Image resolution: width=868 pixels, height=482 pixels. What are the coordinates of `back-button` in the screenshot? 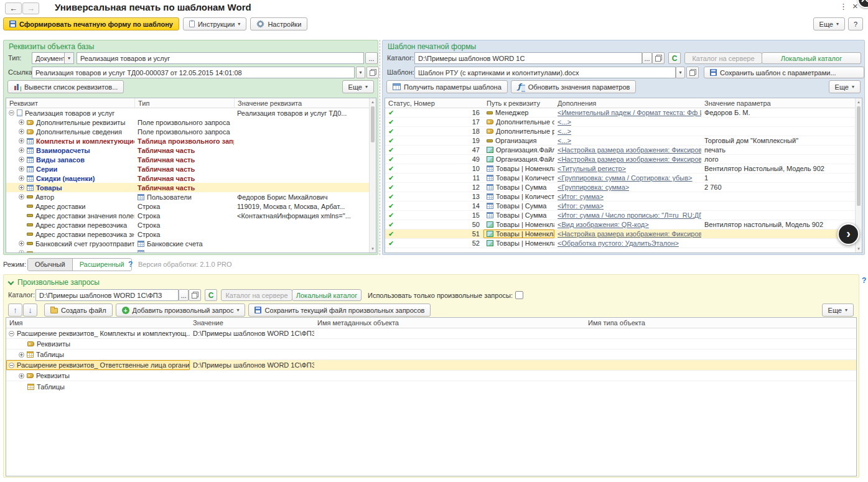 It's located at (14, 9).